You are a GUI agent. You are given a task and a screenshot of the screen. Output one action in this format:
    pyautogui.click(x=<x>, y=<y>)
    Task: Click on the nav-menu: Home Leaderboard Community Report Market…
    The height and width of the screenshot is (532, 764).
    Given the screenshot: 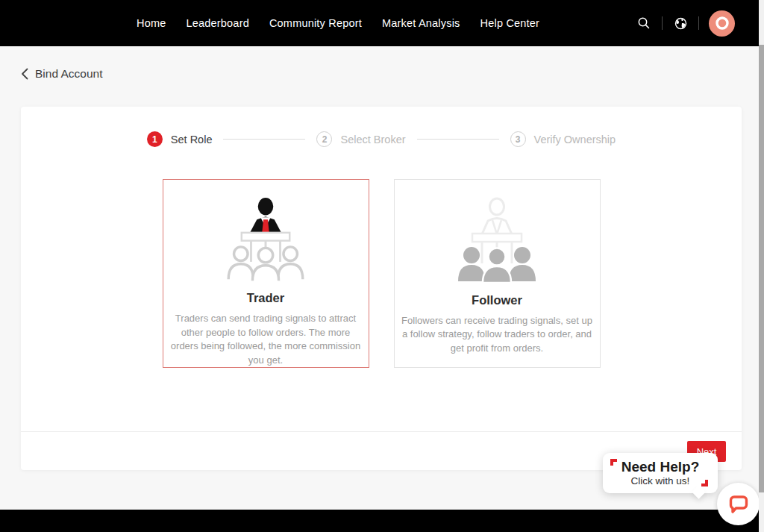 What is the action you would take?
    pyautogui.click(x=338, y=23)
    